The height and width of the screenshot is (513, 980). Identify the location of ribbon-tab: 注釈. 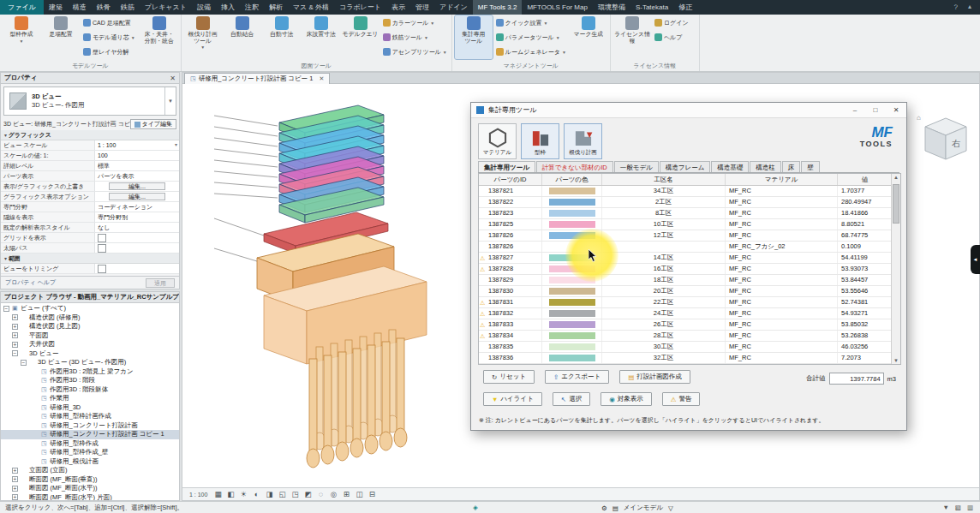
(252, 7).